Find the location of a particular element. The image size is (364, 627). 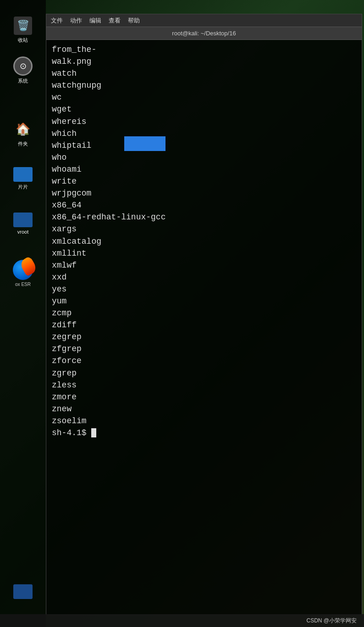

sidebar-item-recycle: 🗑️ 收站 is located at coordinates (23, 30).